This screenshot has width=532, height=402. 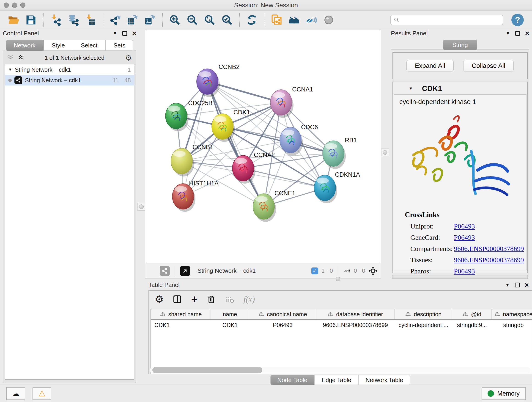 I want to click on warning-icon: ⚠, so click(x=42, y=394).